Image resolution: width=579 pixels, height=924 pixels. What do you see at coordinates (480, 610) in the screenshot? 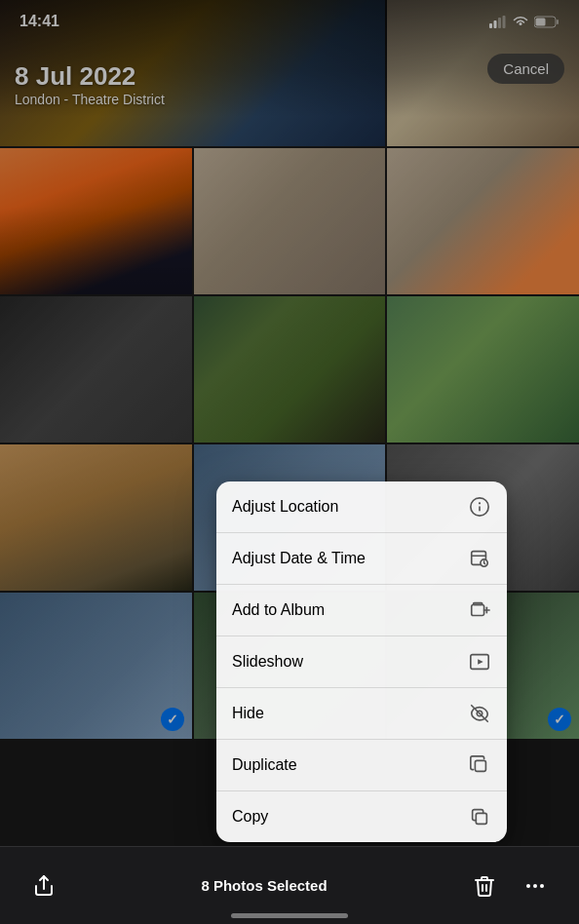
I see `add-album-icon` at bounding box center [480, 610].